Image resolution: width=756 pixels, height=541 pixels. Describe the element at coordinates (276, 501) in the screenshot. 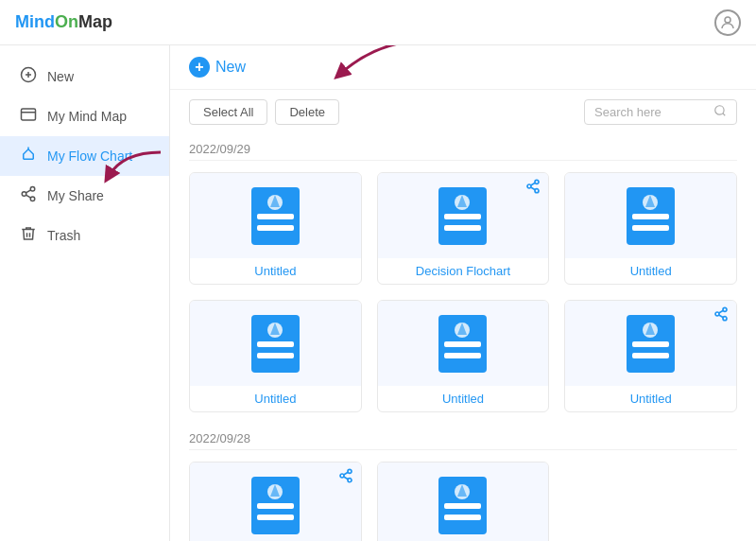

I see `file-card-7-thumb` at that location.